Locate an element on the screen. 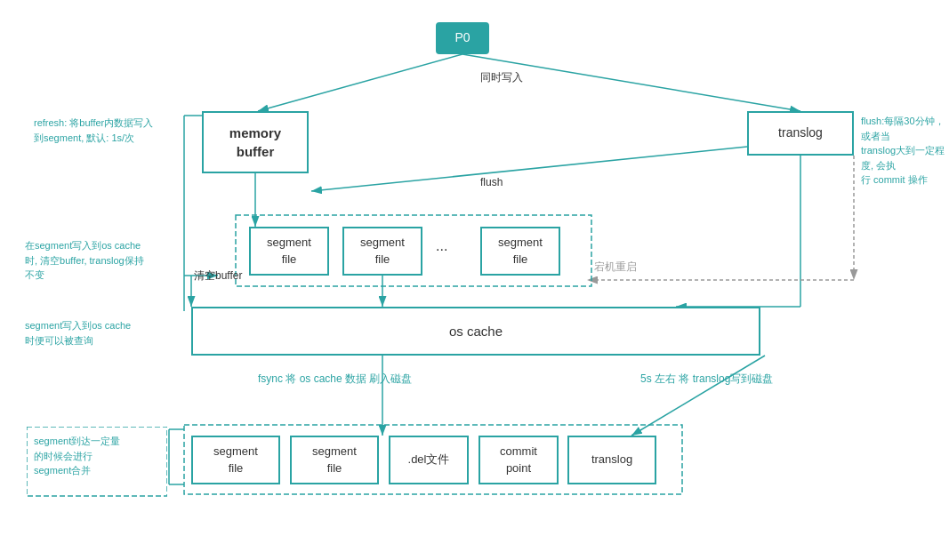 The image size is (949, 560). merge-box-svg is located at coordinates (97, 462).